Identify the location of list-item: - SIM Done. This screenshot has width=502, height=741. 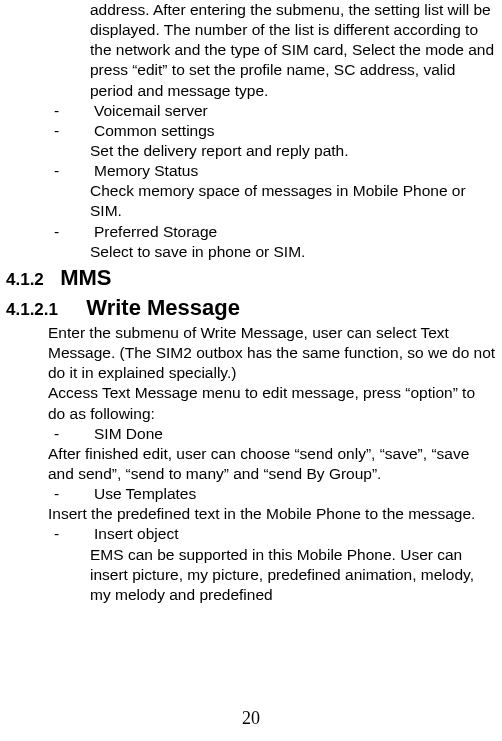
(251, 434).